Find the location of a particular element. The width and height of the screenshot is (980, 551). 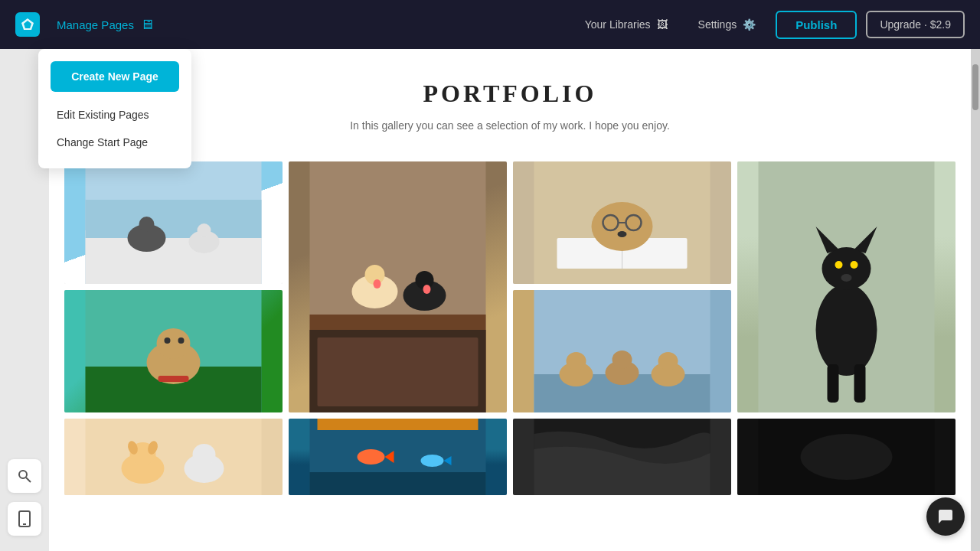

navbar: Manage Pages 🖥 Your Libraries 🖼 Settings… is located at coordinates (490, 24).